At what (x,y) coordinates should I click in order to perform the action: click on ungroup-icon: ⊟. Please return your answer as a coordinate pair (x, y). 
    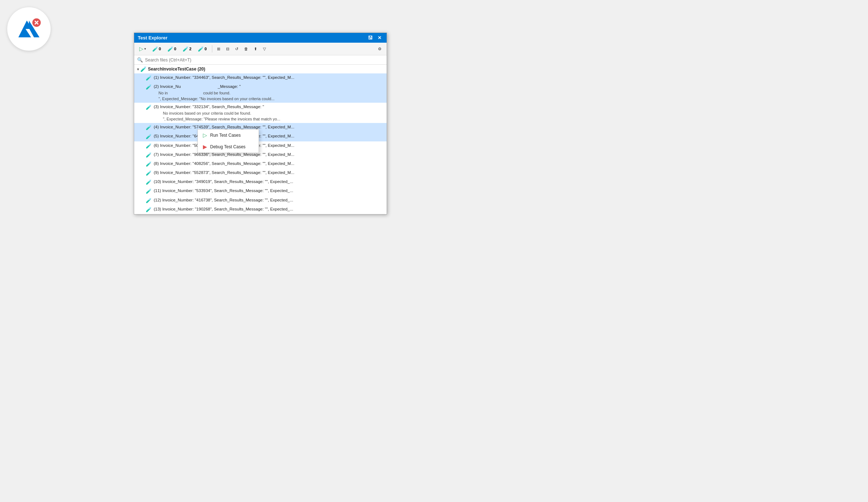
    Looking at the image, I should click on (228, 49).